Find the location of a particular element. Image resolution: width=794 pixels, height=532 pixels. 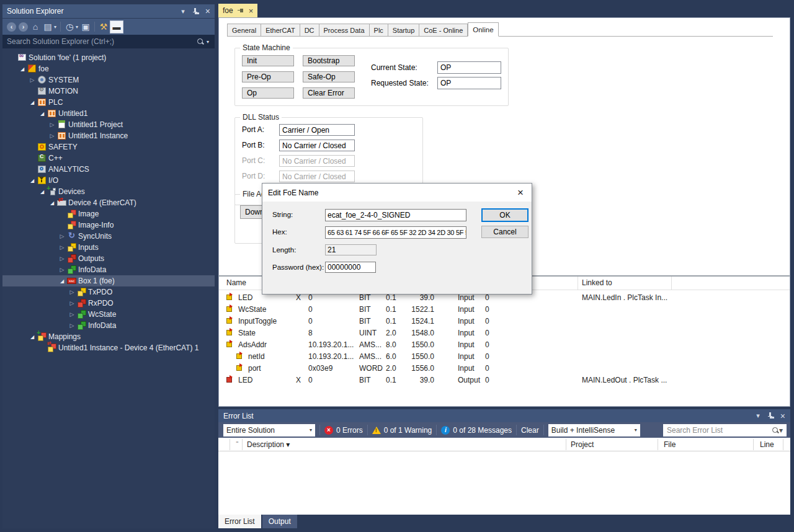

variable-row-state: State8UINT2.01548.0Input0 is located at coordinates (504, 334).